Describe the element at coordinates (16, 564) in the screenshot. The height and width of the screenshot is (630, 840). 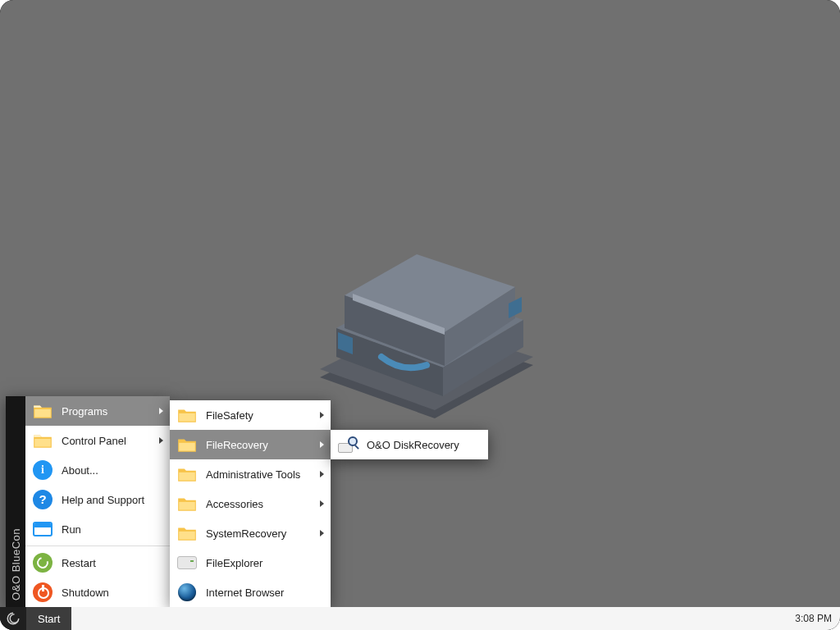
I see `brand-text: O&O BlueCon` at that location.